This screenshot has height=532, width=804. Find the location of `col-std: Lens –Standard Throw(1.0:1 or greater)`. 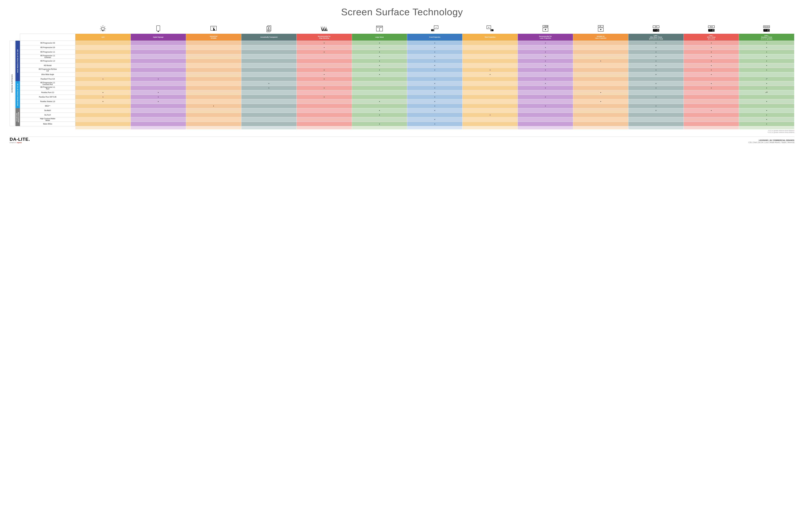

col-std: Lens –Standard Throw(1.0:1 or greater) is located at coordinates (767, 37).